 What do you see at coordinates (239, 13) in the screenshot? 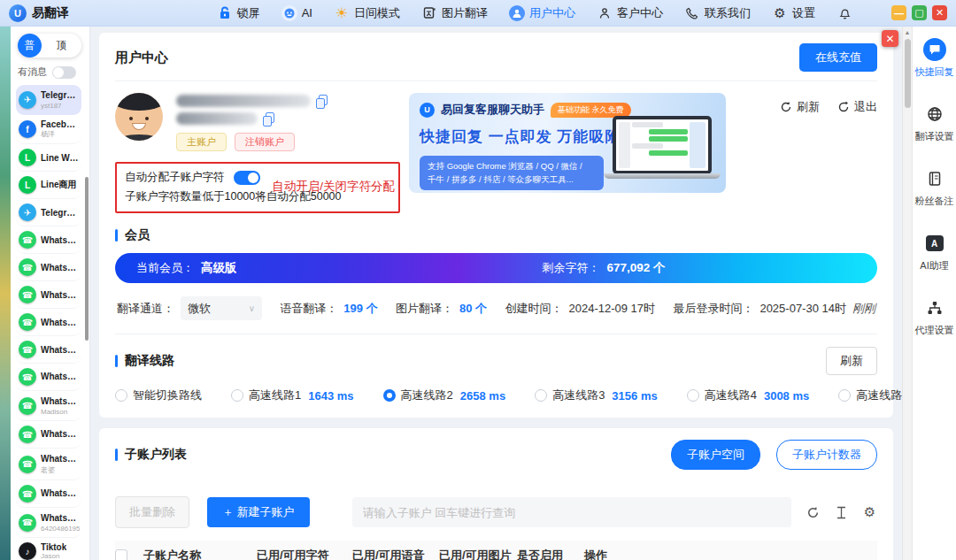
I see `nav-lock-screen: 锁屏` at bounding box center [239, 13].